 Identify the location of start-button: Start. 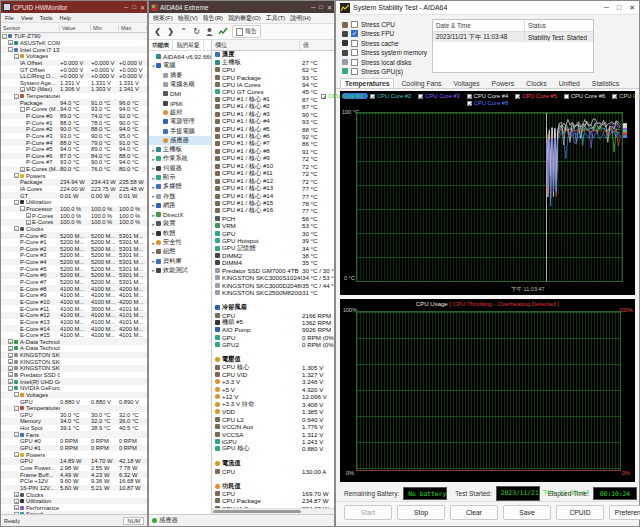
(368, 512).